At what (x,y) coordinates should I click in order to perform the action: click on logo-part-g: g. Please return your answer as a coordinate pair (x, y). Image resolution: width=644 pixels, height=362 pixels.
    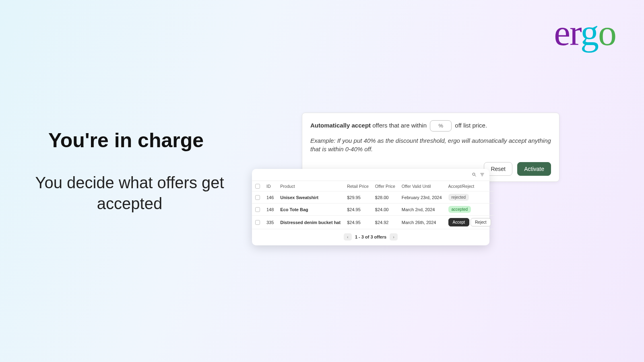
    Looking at the image, I should click on (589, 33).